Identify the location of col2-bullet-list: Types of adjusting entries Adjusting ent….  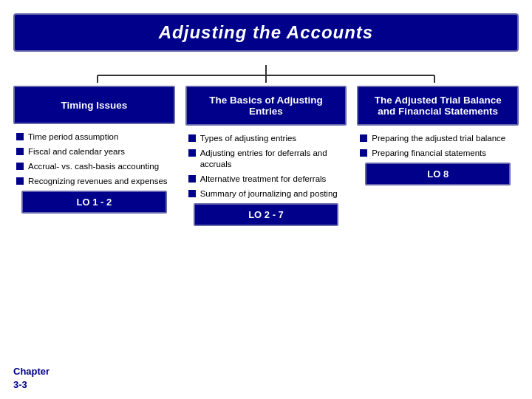
(266, 168).